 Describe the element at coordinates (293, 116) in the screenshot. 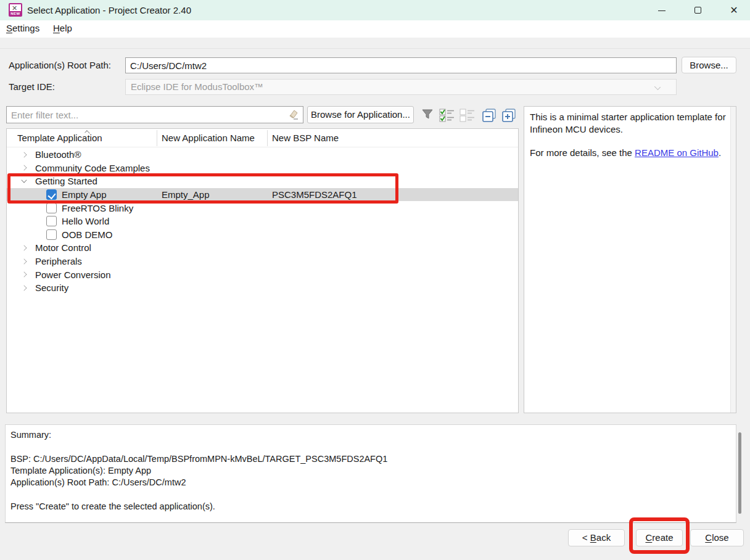

I see `eraser-icon` at that location.